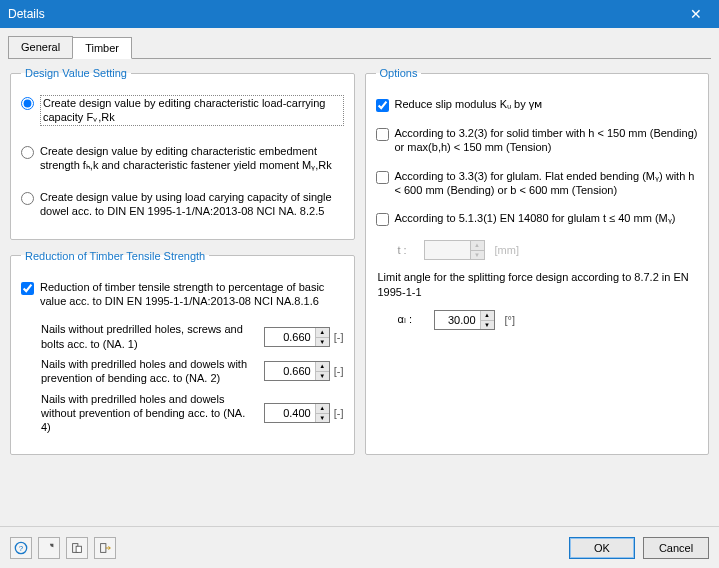 The width and height of the screenshot is (719, 568). What do you see at coordinates (182, 154) in the screenshot?
I see `fieldset-design-value: Design Value Setting Create design value…` at bounding box center [182, 154].